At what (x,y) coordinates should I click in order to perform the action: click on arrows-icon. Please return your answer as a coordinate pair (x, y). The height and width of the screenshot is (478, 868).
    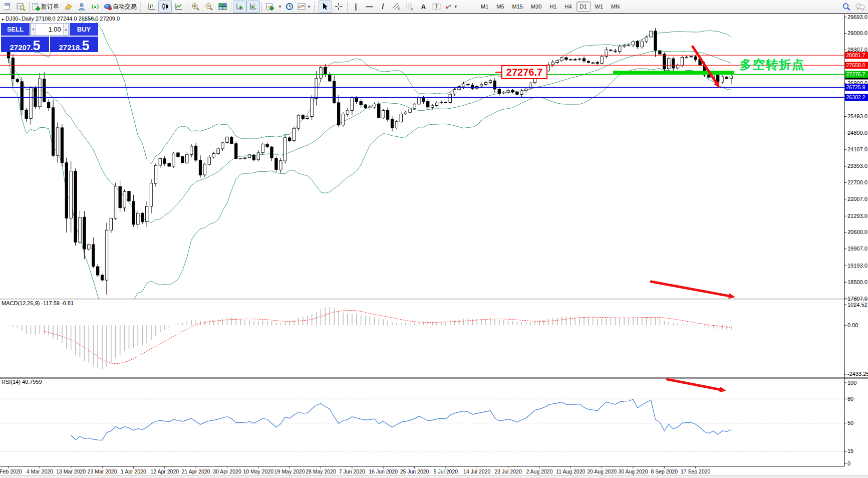
    Looking at the image, I should click on (449, 7).